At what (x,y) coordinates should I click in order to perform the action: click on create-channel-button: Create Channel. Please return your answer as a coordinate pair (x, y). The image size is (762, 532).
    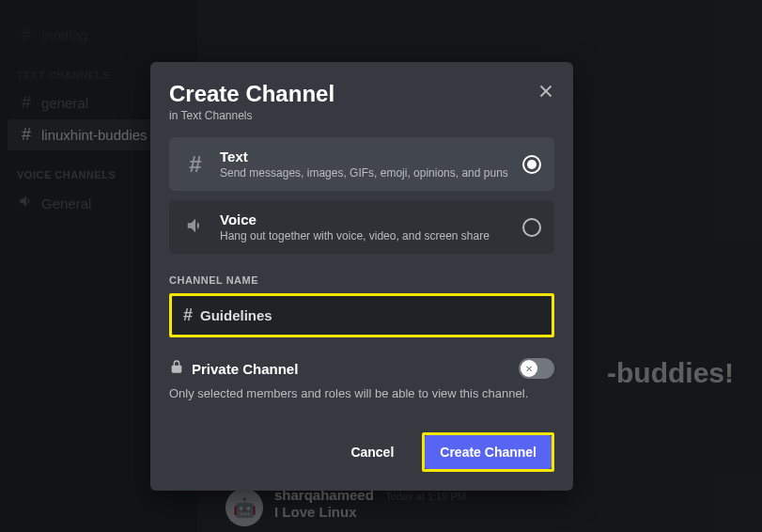
    Looking at the image, I should click on (489, 452).